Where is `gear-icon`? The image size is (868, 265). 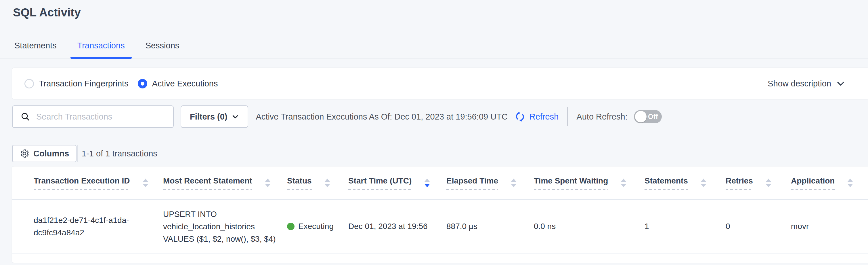 gear-icon is located at coordinates (24, 153).